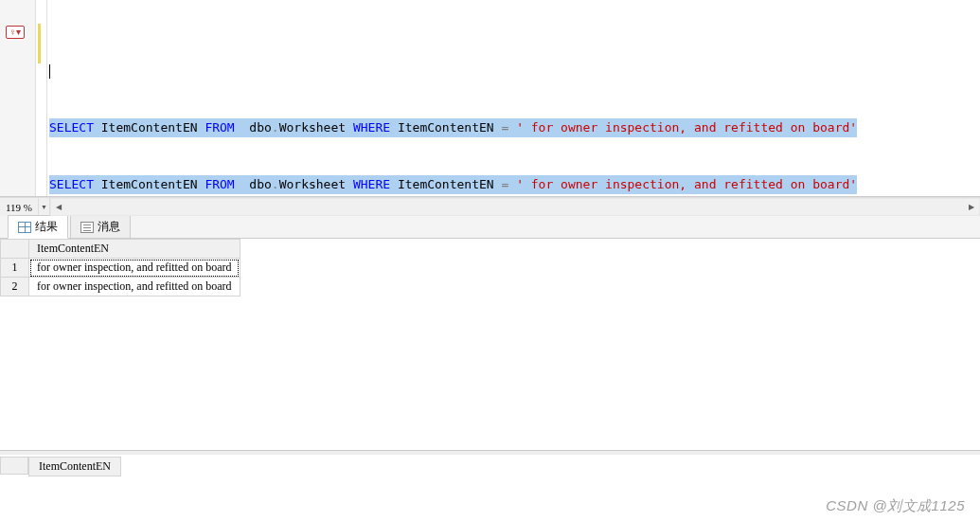 The width and height of the screenshot is (980, 521). Describe the element at coordinates (25, 227) in the screenshot. I see `grid-icon` at that location.